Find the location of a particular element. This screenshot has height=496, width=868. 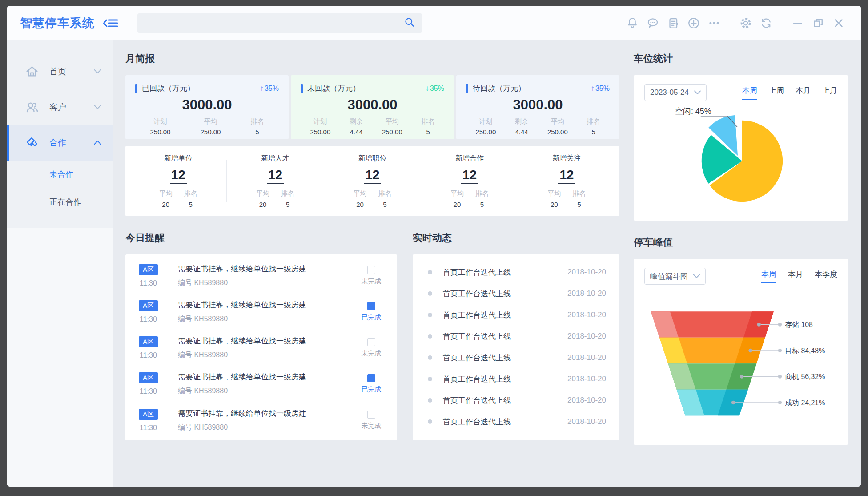

pie-annotation: 空闲: 45% is located at coordinates (693, 111).